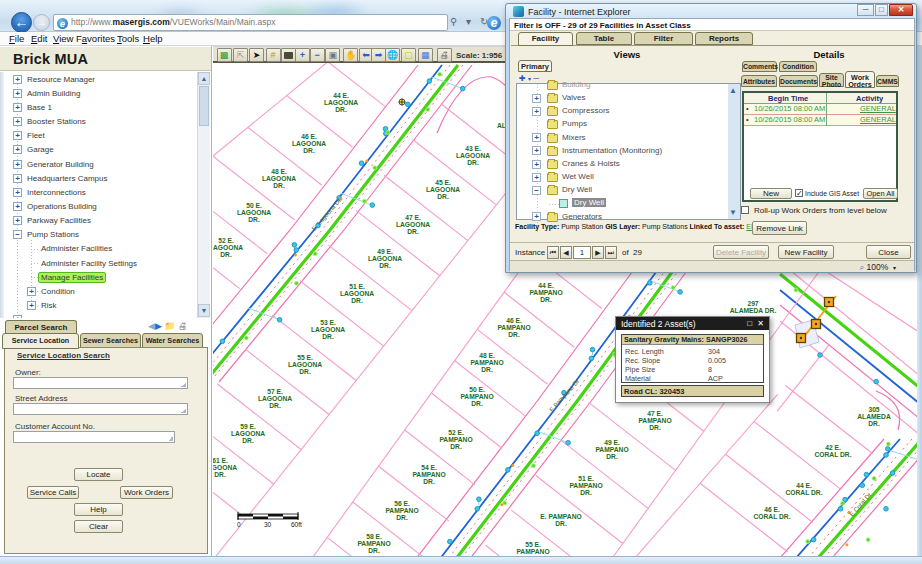 The image size is (922, 564). Describe the element at coordinates (254, 212) in the screenshot. I see `svg-text: 50 E.LAGOONADR.` at that location.